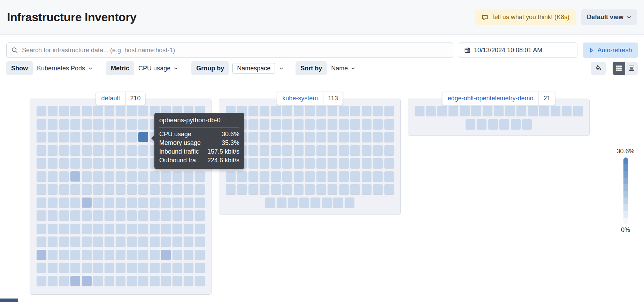 The image size is (644, 302). Describe the element at coordinates (343, 68) in the screenshot. I see `sort-by-dropdown: Name` at that location.